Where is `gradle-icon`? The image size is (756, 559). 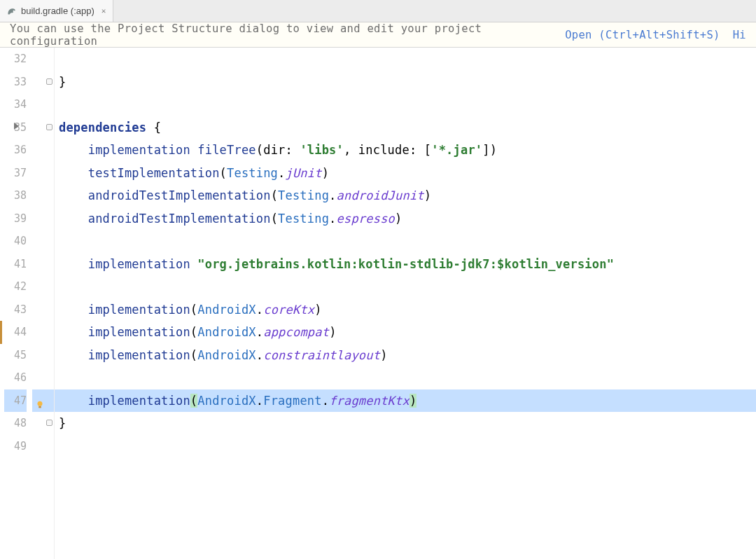
gradle-icon is located at coordinates (12, 11).